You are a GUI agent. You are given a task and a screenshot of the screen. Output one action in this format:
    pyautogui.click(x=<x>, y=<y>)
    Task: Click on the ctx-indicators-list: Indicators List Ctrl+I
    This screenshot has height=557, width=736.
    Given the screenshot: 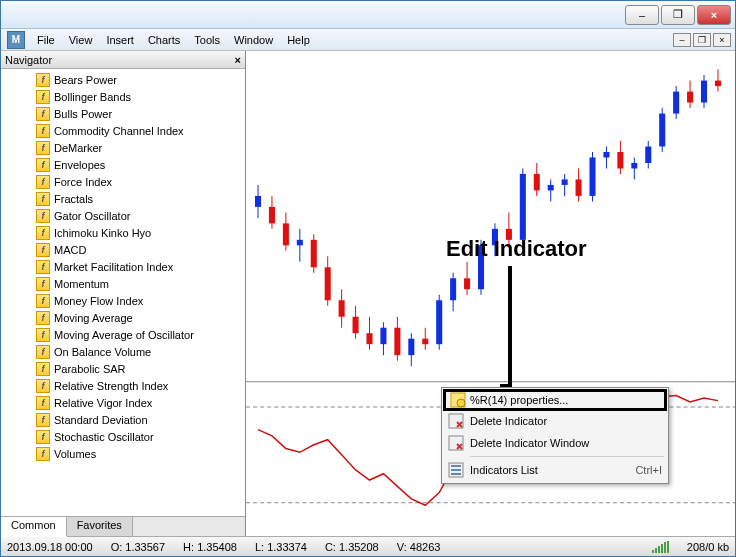 What is the action you would take?
    pyautogui.click(x=555, y=470)
    